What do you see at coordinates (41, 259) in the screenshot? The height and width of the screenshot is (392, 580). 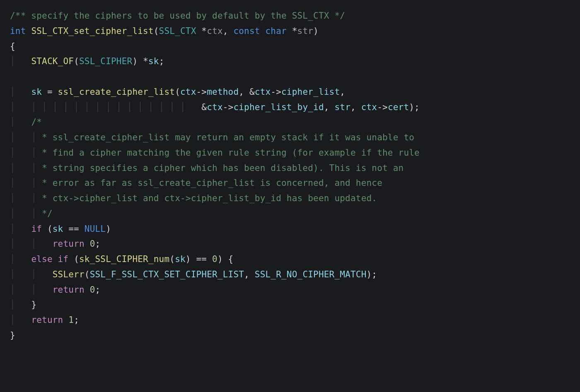 I see `keyword-else: else` at bounding box center [41, 259].